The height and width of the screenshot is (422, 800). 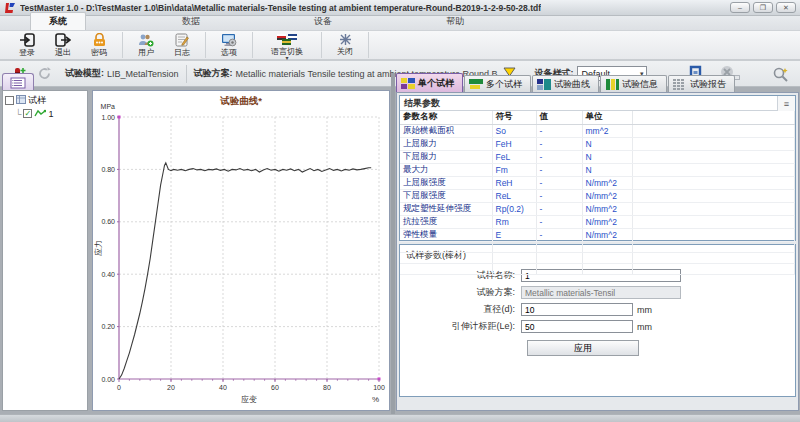 What do you see at coordinates (598, 144) in the screenshot?
I see `table-row: 上屈服力FeH-N` at bounding box center [598, 144].